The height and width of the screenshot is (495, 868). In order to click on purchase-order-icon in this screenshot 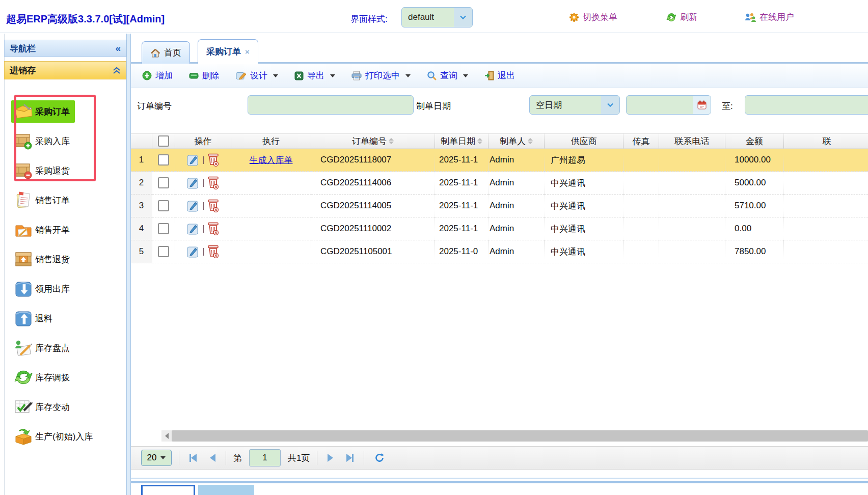, I will do `click(23, 112)`.